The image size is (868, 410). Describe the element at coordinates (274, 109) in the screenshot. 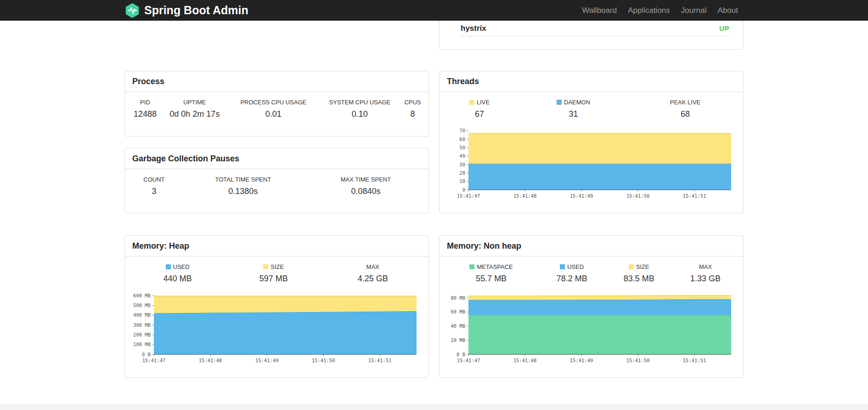

I see `stat-process-cpu-usage: PROCESS CPU USAGE 0.01` at that location.